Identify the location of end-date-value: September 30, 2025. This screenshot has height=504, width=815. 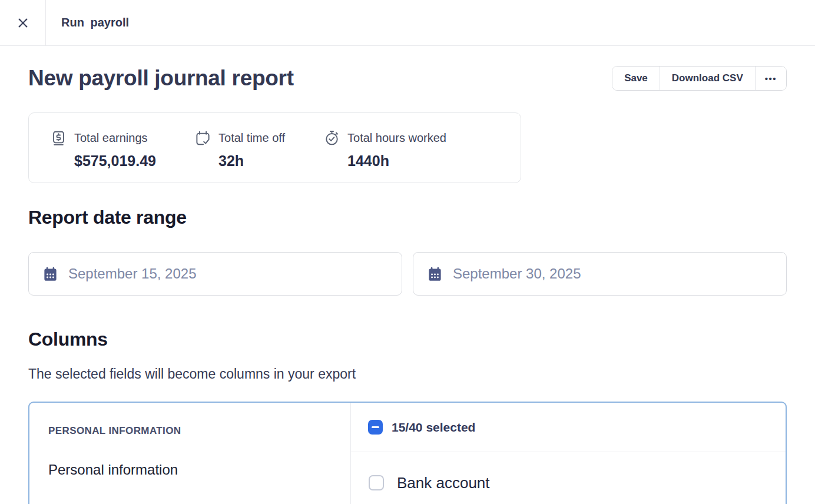
(517, 274).